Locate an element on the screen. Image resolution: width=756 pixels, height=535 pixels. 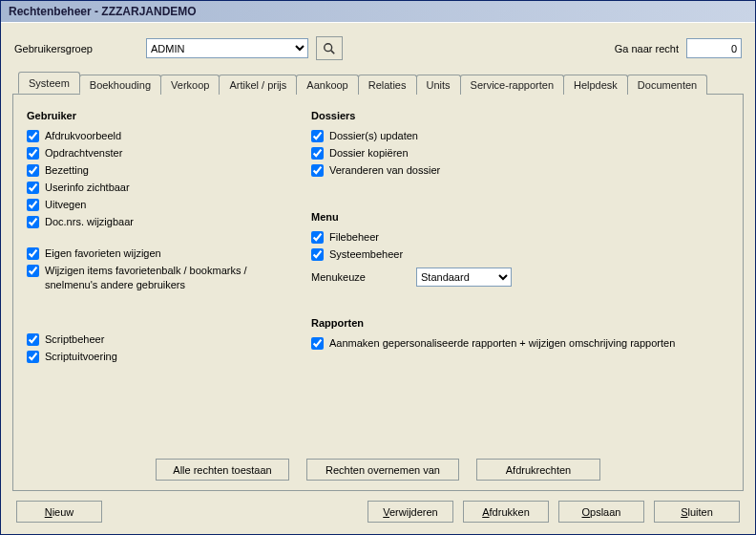
checkbox-eigen-favorieten is located at coordinates (32, 254).